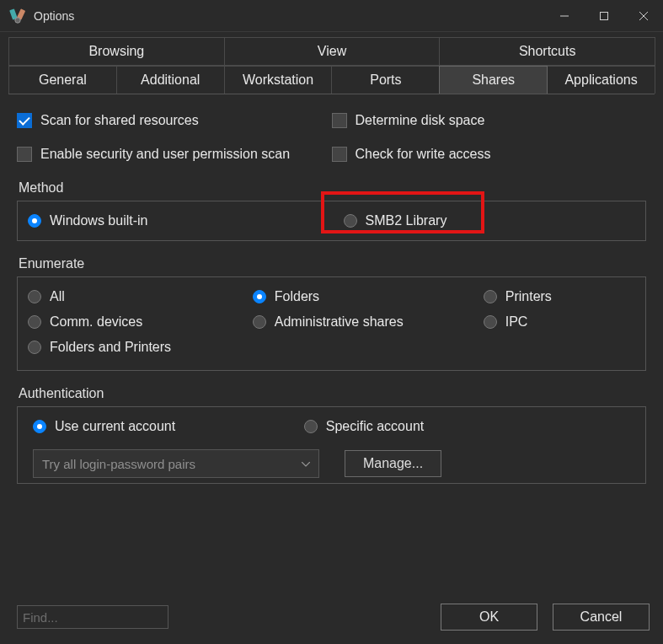 This screenshot has height=644, width=663. Describe the element at coordinates (368, 297) in the screenshot. I see `radio-enum-folders: Folders` at that location.